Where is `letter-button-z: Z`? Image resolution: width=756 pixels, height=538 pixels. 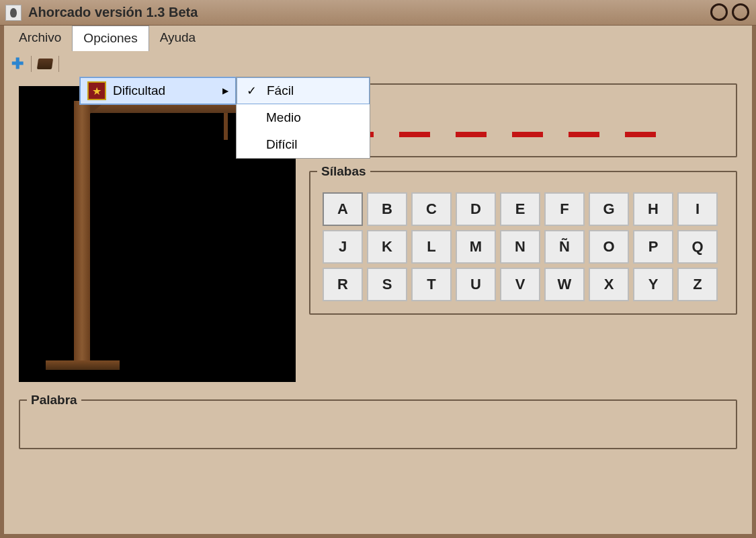
letter-button-z: Z is located at coordinates (698, 284).